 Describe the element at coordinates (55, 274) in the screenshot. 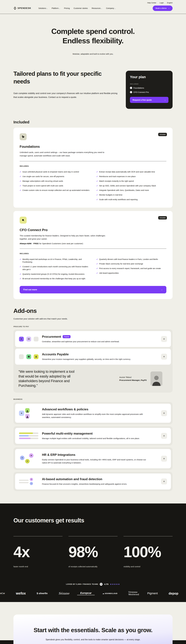

I see `feature-item: ✓Quarterly mastermind groups (5-10 CFOs)…` at that location.